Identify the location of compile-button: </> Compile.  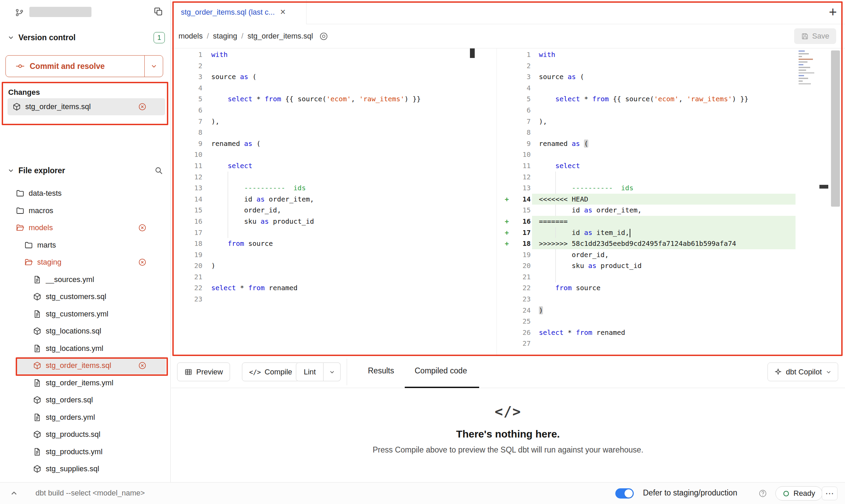
(271, 372).